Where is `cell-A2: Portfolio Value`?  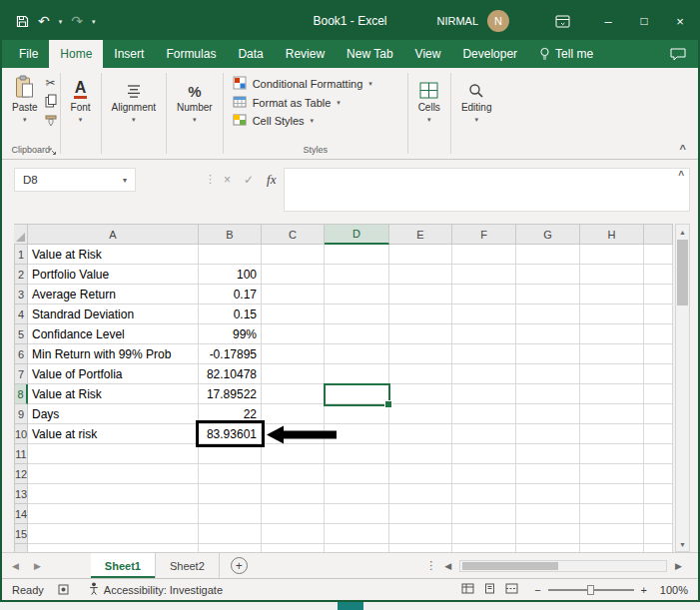 cell-A2: Portfolio Value is located at coordinates (114, 275).